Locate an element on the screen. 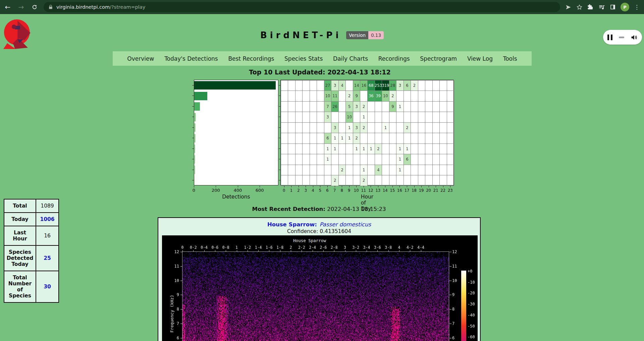 This screenshot has width=644, height=341. spec-ytick-label-right: 11 is located at coordinates (455, 266).